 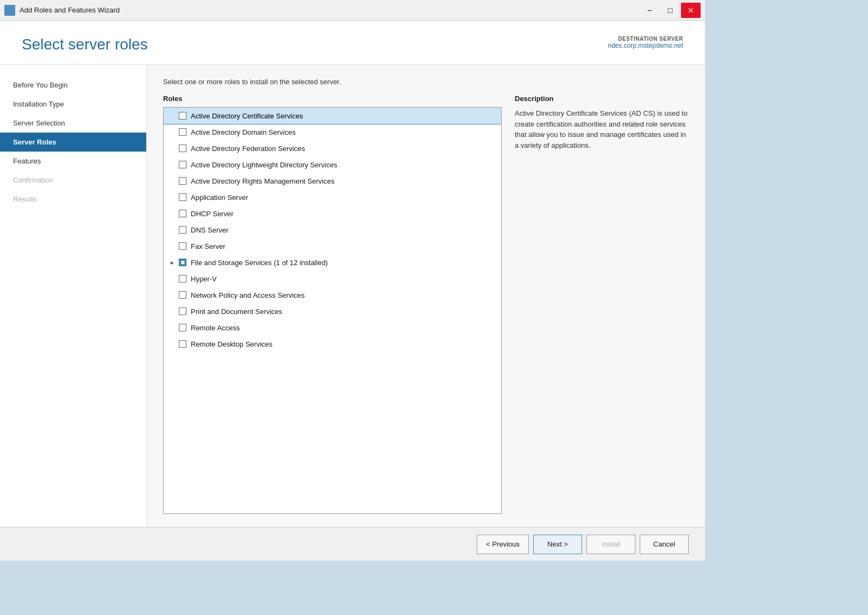 I want to click on role-name-appserver: Application Server, so click(x=344, y=198).